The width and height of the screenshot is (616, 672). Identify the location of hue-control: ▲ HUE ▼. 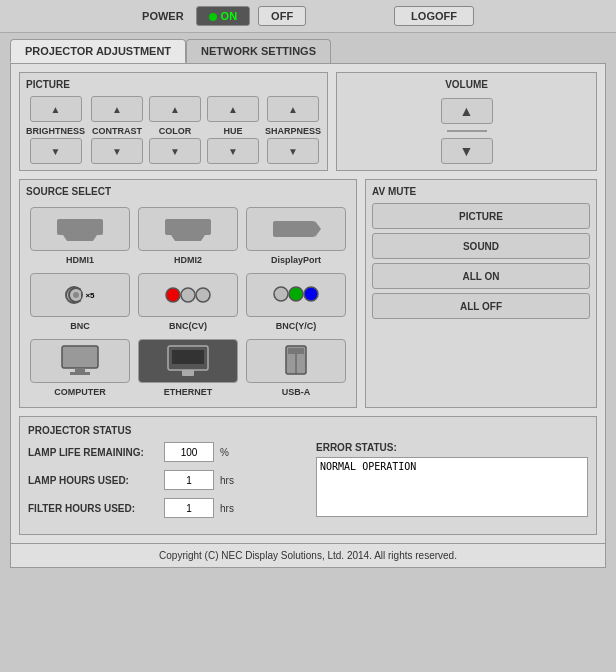
(233, 130).